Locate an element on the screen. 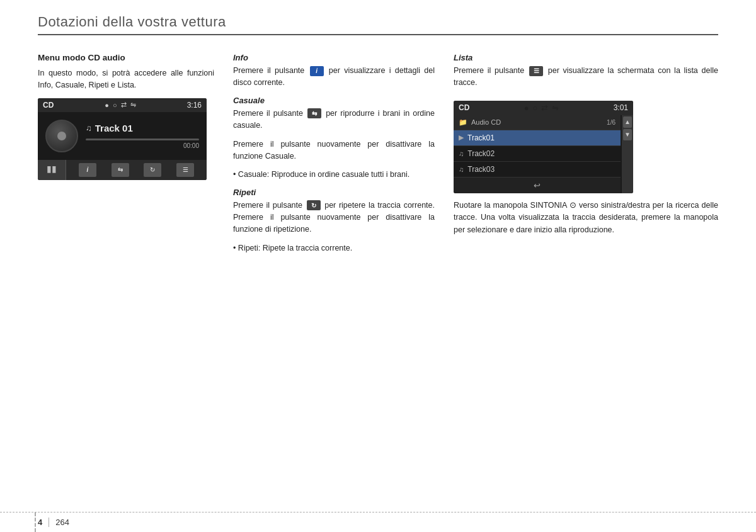 This screenshot has width=756, height=532. cd-list-clock: 3:01 is located at coordinates (621, 108).